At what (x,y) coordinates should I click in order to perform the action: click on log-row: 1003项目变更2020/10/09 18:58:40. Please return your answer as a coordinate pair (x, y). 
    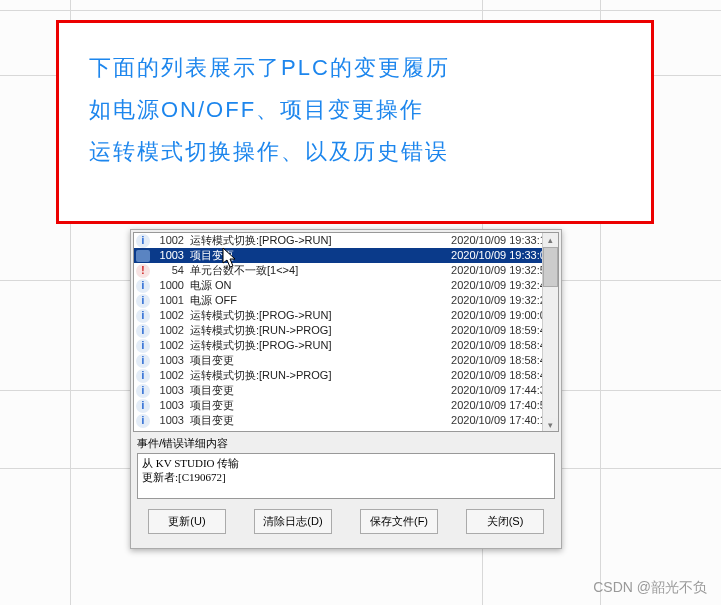
    Looking at the image, I should click on (346, 360).